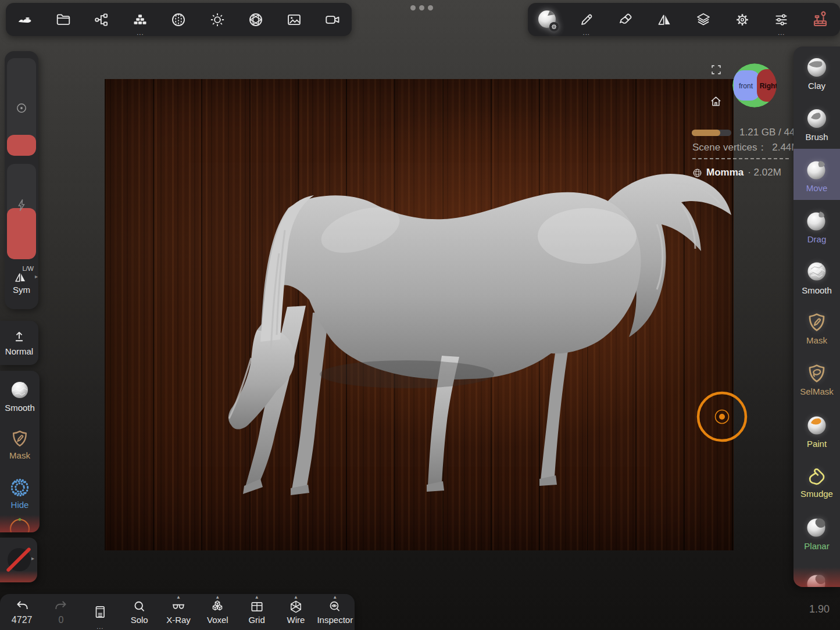  I want to click on quick-hide: Hide, so click(20, 493).